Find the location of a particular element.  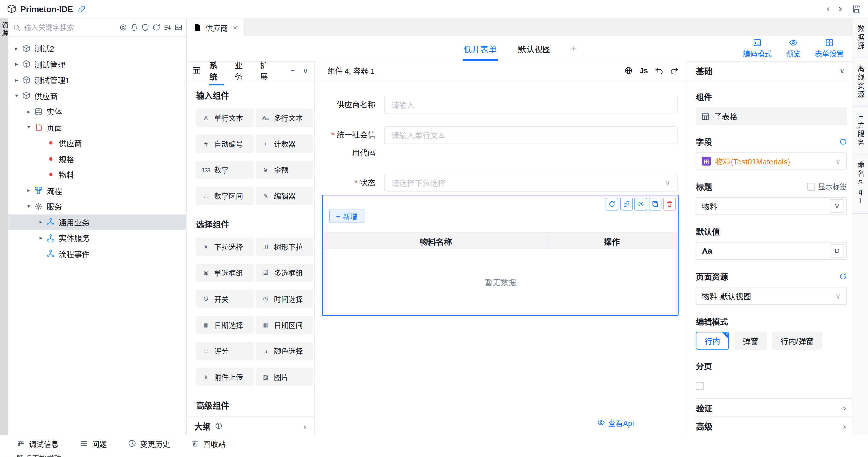

recycle-bin-button: 回收站 is located at coordinates (208, 444).